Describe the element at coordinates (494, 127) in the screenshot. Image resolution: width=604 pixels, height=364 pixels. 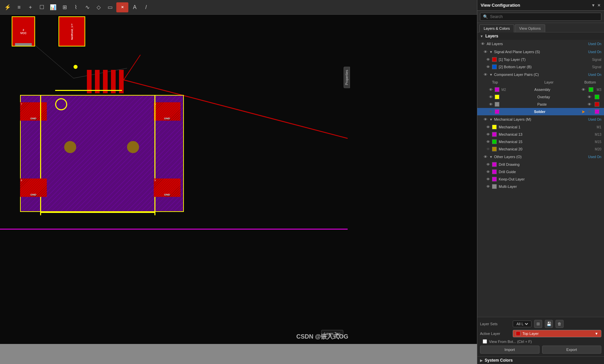
I see `mech1-swatch` at that location.